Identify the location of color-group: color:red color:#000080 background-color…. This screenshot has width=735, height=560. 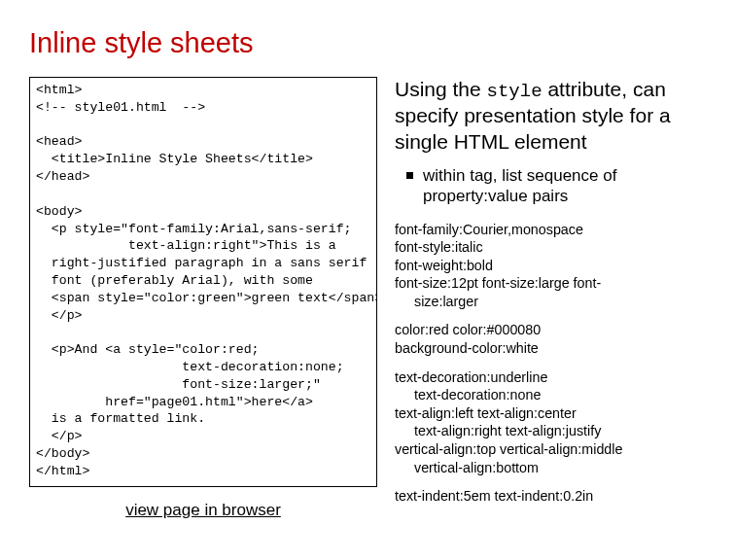
(555, 338).